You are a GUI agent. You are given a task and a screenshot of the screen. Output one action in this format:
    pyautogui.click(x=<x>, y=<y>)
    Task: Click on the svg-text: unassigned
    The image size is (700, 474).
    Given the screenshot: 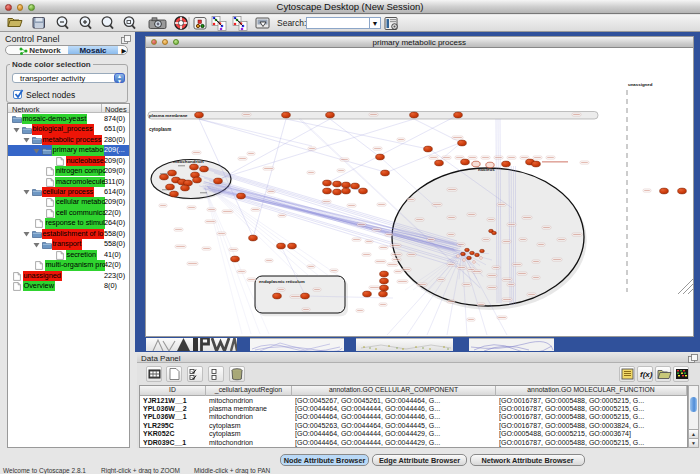 What is the action you would take?
    pyautogui.click(x=640, y=84)
    